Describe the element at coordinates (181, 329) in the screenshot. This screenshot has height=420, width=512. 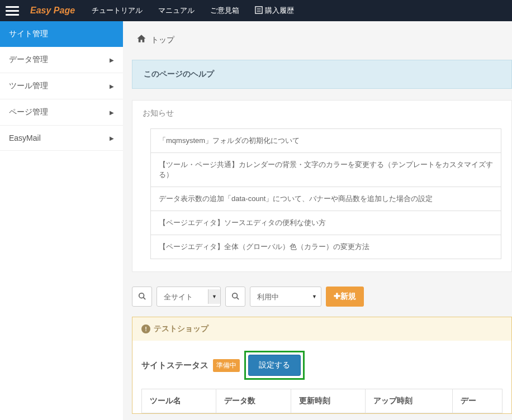
I see `shop-title: テストショップ` at that location.